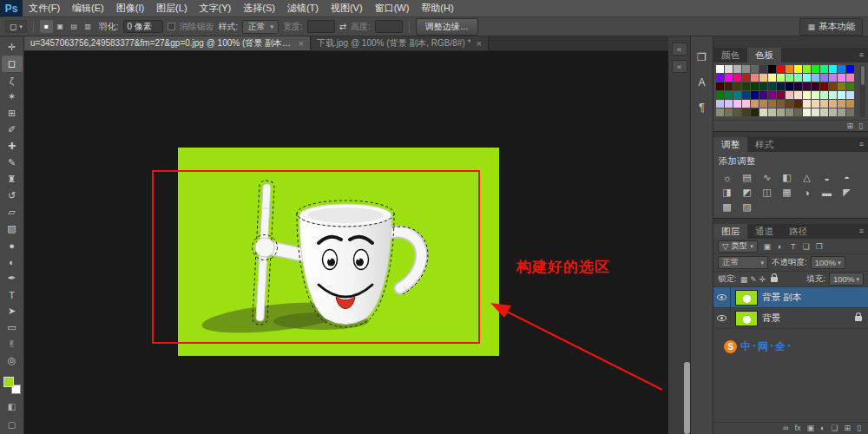 This screenshot has width=868, height=434. Describe the element at coordinates (807, 193) in the screenshot. I see `invert-icon: ◑` at that location.